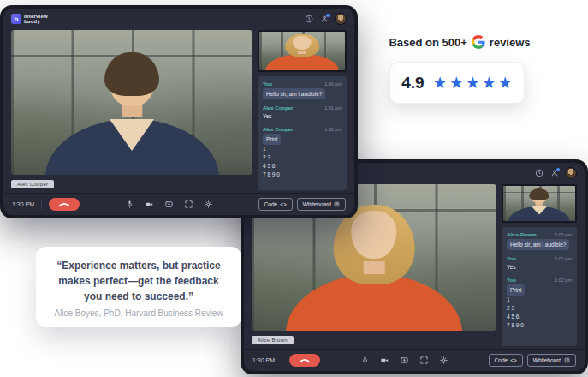  Describe the element at coordinates (478, 42) in the screenshot. I see `google-g-icon` at that location.